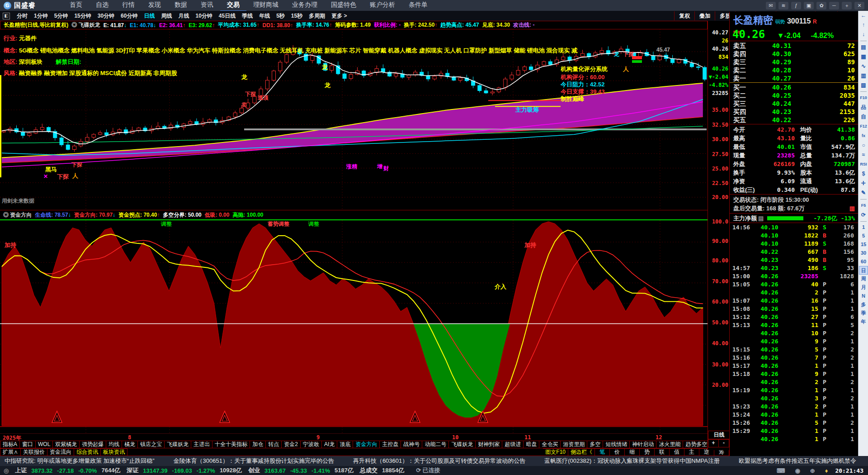 The width and height of the screenshot is (868, 475). What do you see at coordinates (724, 443) in the screenshot?
I see `zoom-out-button: -` at bounding box center [724, 443].